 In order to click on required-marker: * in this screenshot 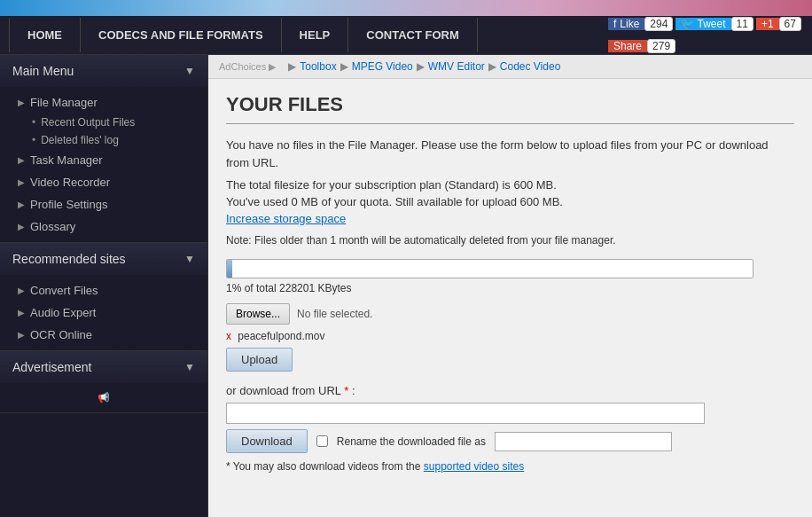, I will do `click(346, 390)`.